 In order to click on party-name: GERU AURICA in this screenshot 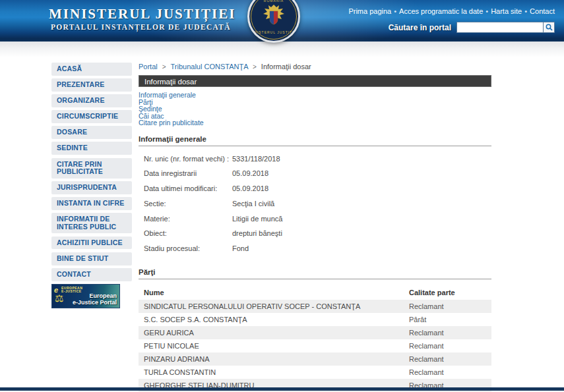, I will do `click(274, 333)`.